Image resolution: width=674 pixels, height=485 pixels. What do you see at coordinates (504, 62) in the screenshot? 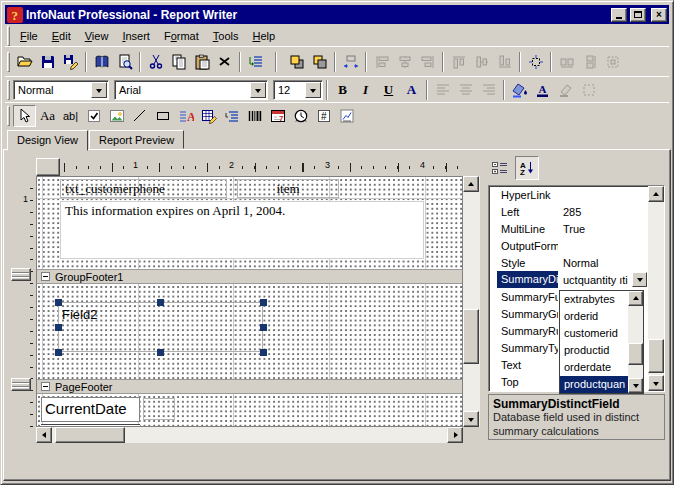
I see `align-bottoms-button` at bounding box center [504, 62].